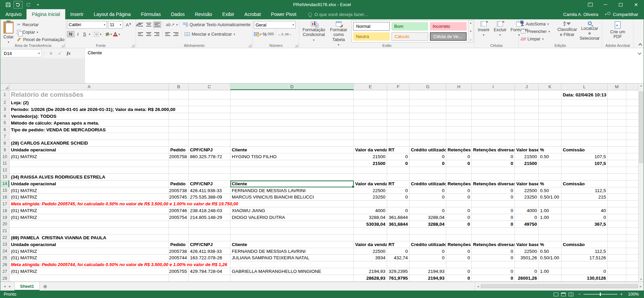 Image resolution: width=644 pixels, height=298 pixels. Describe the element at coordinates (371, 37) in the screenshot. I see `cell-style-neutra: Neutra` at that location.